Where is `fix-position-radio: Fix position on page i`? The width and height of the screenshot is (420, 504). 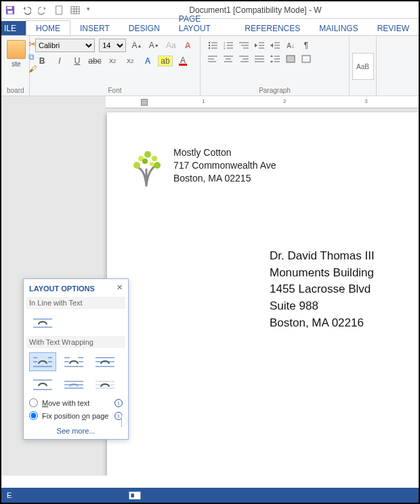
fix-position-radio: Fix position on page i is located at coordinates (76, 416).